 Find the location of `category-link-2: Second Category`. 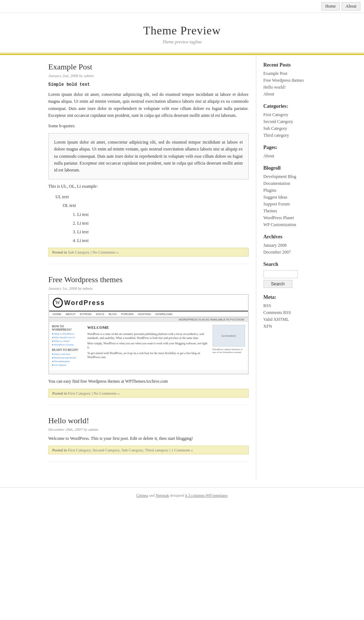

category-link-2: Second Category is located at coordinates (278, 122).